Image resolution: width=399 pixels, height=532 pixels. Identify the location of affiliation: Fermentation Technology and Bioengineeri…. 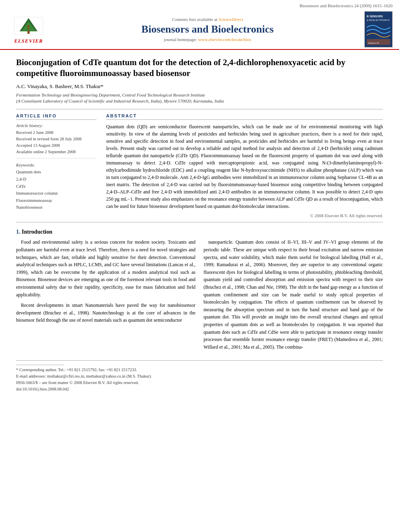
(200, 98).